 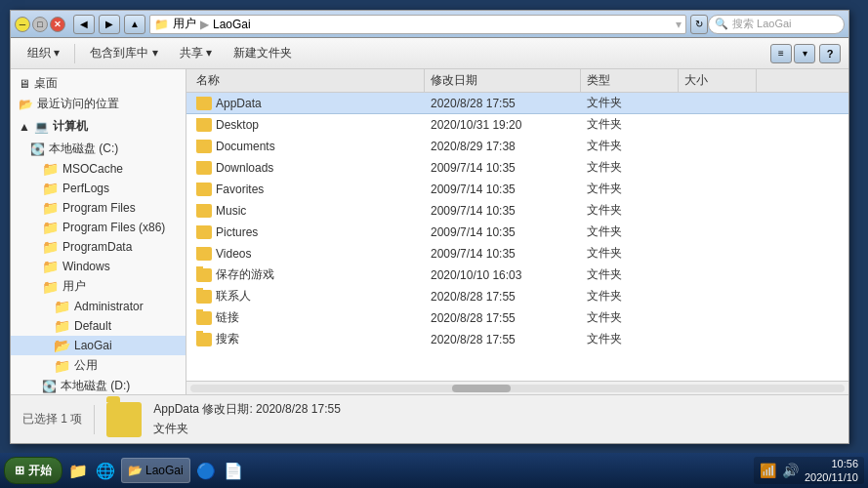 I want to click on address-arrow: ▾, so click(x=679, y=24).